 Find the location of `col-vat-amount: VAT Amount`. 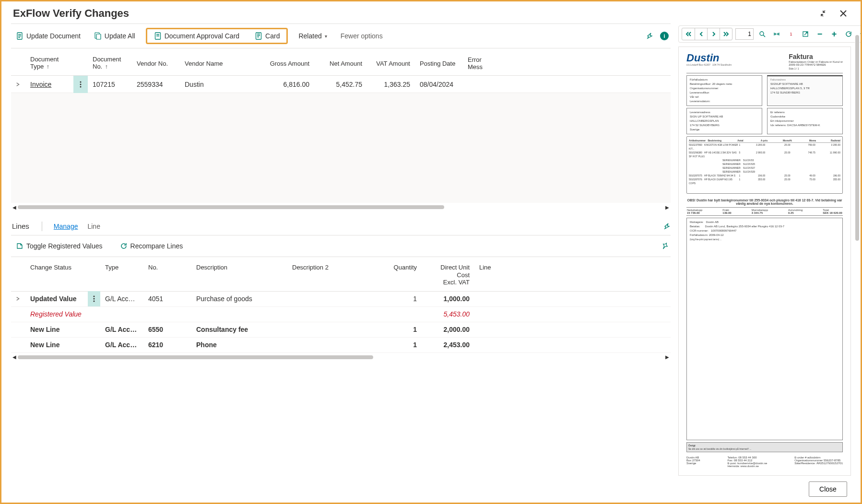

col-vat-amount: VAT Amount is located at coordinates (391, 62).